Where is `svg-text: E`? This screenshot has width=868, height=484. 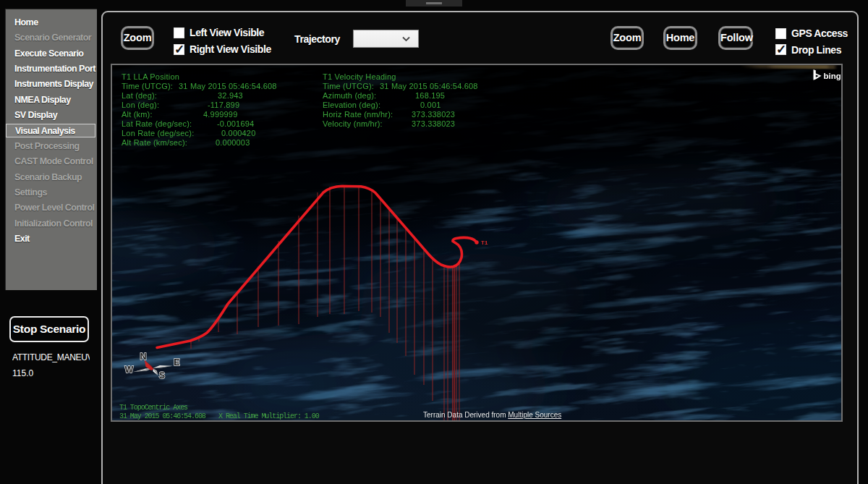
svg-text: E is located at coordinates (176, 362).